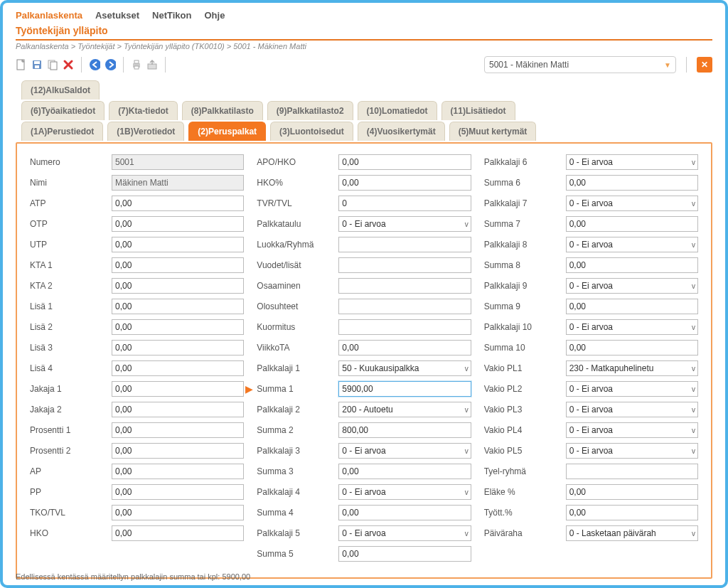 This screenshot has height=588, width=728. Describe the element at coordinates (405, 348) in the screenshot. I see `input-viikkota` at that location.